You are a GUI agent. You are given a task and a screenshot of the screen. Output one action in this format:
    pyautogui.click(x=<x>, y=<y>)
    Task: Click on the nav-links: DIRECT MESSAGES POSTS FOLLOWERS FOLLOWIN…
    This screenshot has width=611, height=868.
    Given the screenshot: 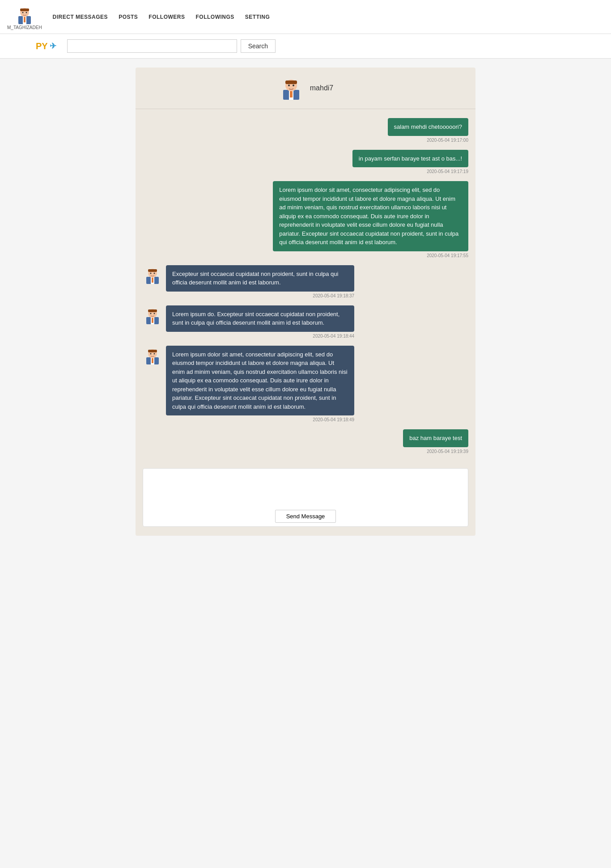 What is the action you would take?
    pyautogui.click(x=161, y=17)
    